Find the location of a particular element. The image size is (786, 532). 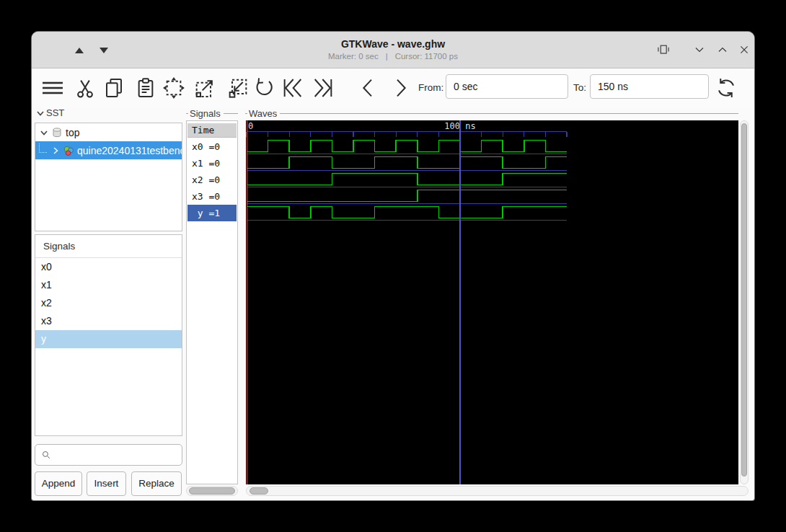

to-label: To: is located at coordinates (580, 88).